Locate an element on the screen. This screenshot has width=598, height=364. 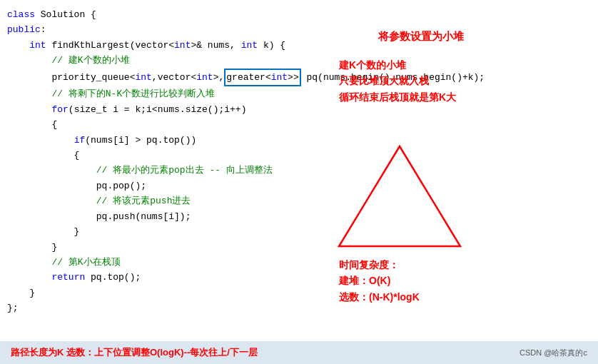
code-line-3: int findKthLargest(vector<int>& nums, in… is located at coordinates (178, 46).